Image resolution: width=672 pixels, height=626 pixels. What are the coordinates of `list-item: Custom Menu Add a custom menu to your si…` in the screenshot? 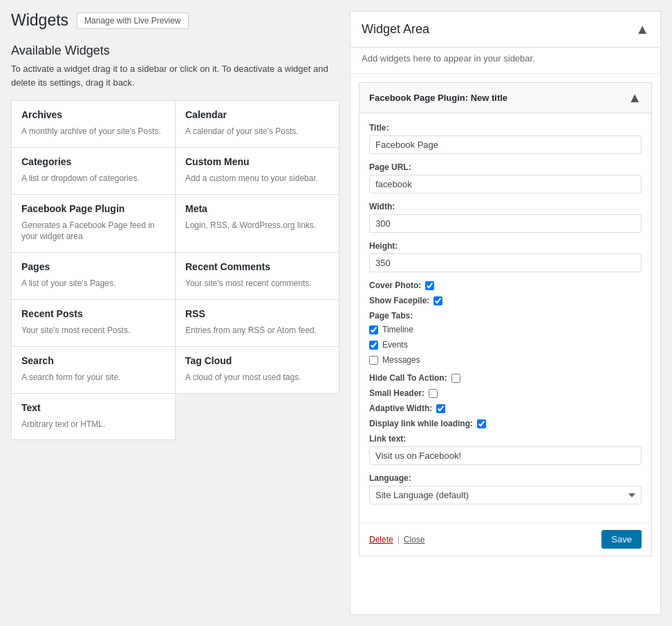 It's located at (257, 171).